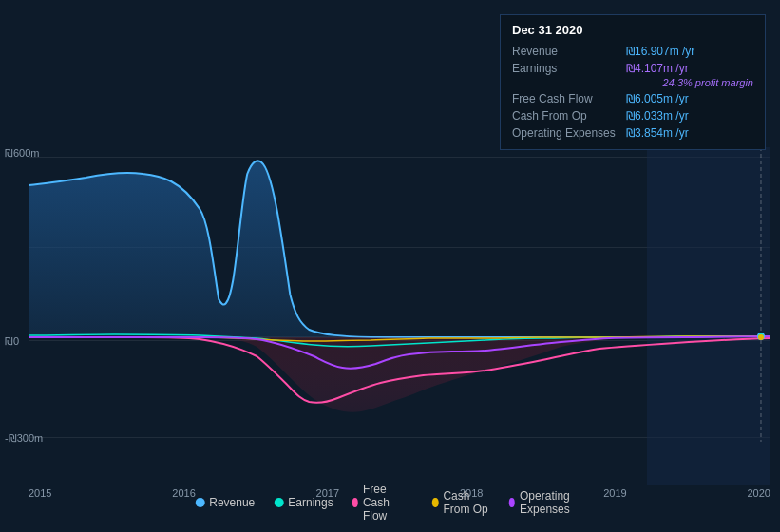 The width and height of the screenshot is (780, 532). I want to click on tooltip-revenue-label: Revenue, so click(569, 51).